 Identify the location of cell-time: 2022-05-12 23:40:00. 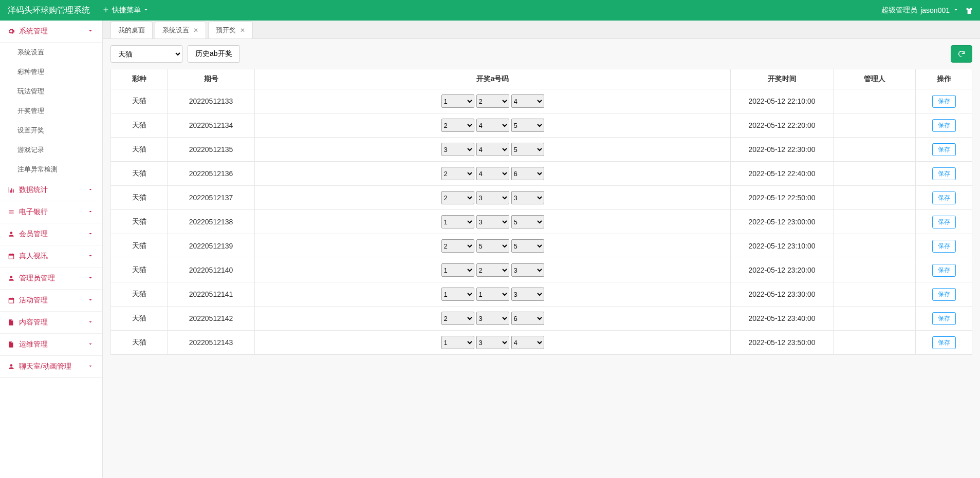
(782, 318).